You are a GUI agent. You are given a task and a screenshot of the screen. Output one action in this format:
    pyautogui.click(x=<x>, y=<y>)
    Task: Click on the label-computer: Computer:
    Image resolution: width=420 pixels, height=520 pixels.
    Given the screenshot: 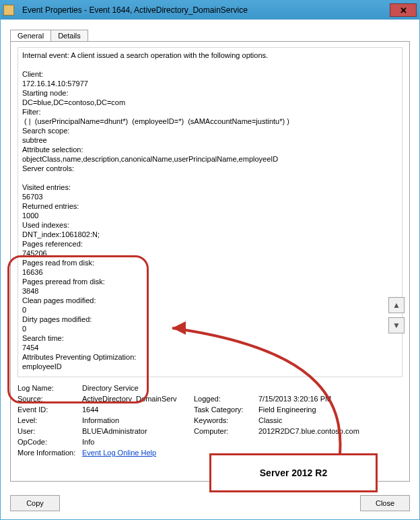 What is the action you would take?
    pyautogui.click(x=224, y=431)
    